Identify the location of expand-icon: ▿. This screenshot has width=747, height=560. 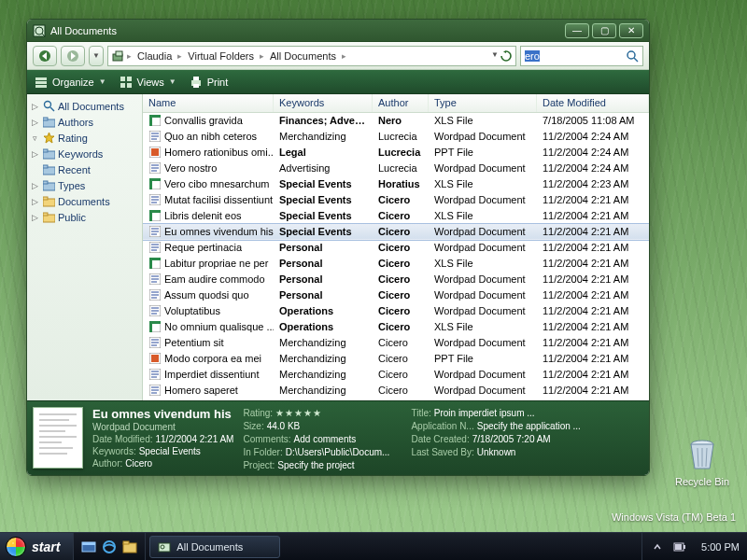
(35, 138).